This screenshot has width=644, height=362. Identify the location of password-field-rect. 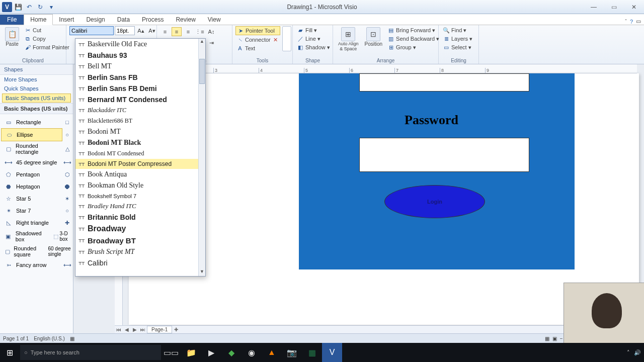
(444, 155).